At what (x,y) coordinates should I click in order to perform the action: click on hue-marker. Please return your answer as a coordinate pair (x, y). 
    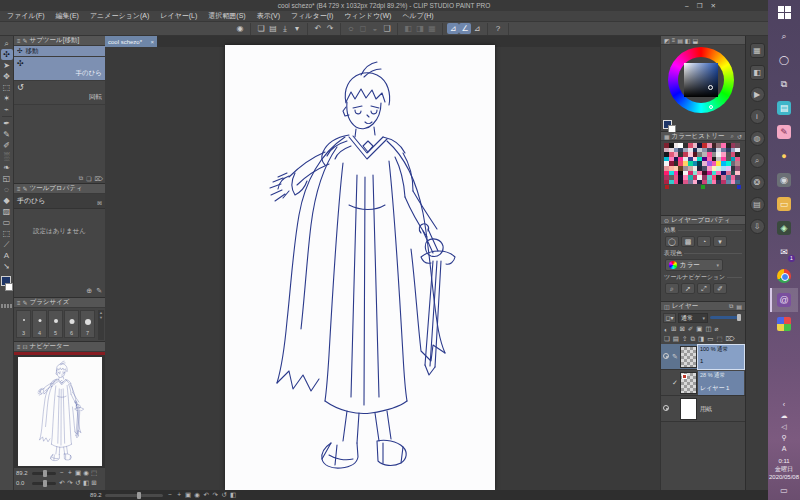
    Looking at the image, I should click on (711, 107).